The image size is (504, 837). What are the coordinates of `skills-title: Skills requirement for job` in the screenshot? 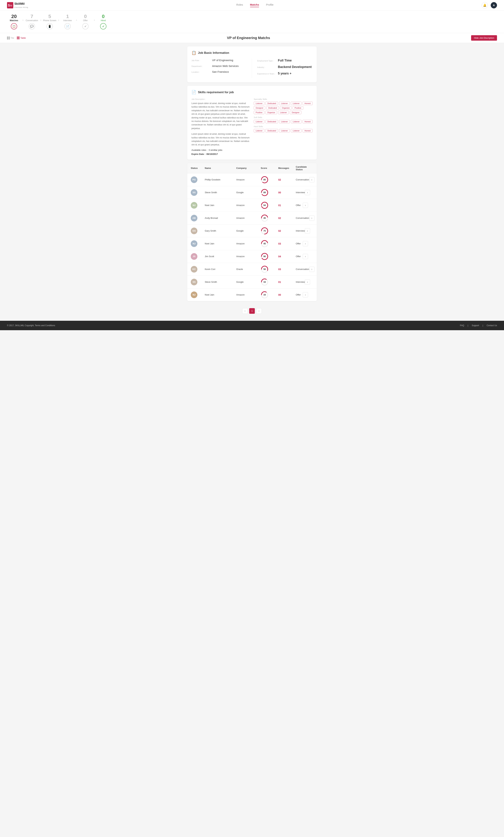 It's located at (216, 92).